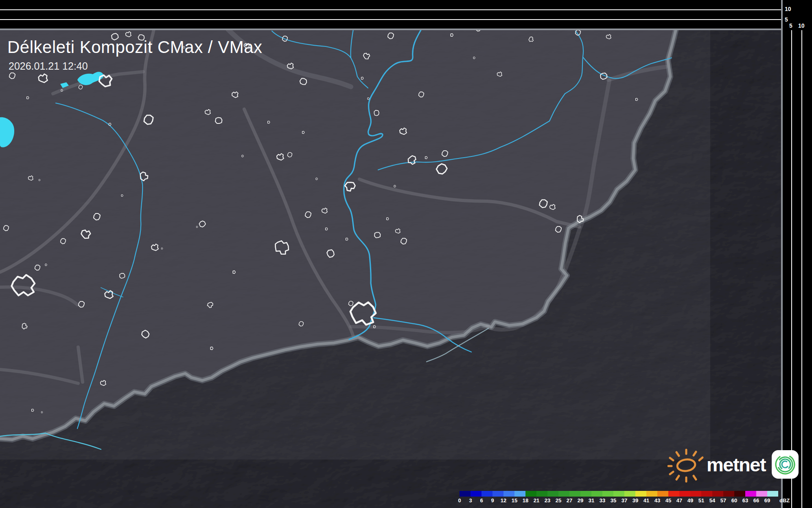 The height and width of the screenshot is (508, 812). Describe the element at coordinates (492, 500) in the screenshot. I see `scale-tick-label: 9` at that location.